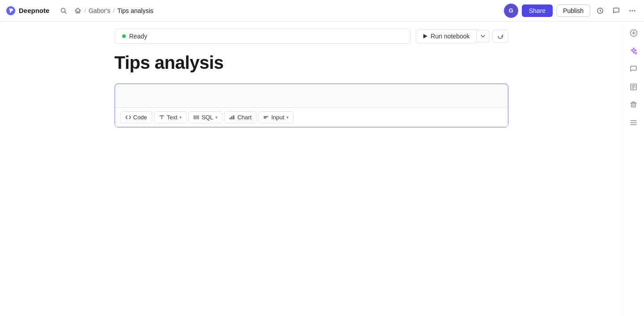  I want to click on run-notebook-group: Run notebook, so click(462, 36).